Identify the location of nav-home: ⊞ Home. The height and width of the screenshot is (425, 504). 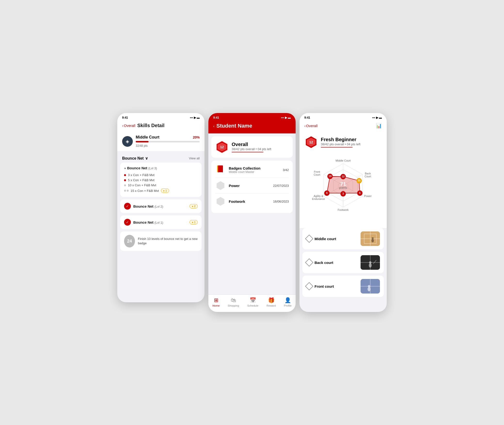
(216, 302).